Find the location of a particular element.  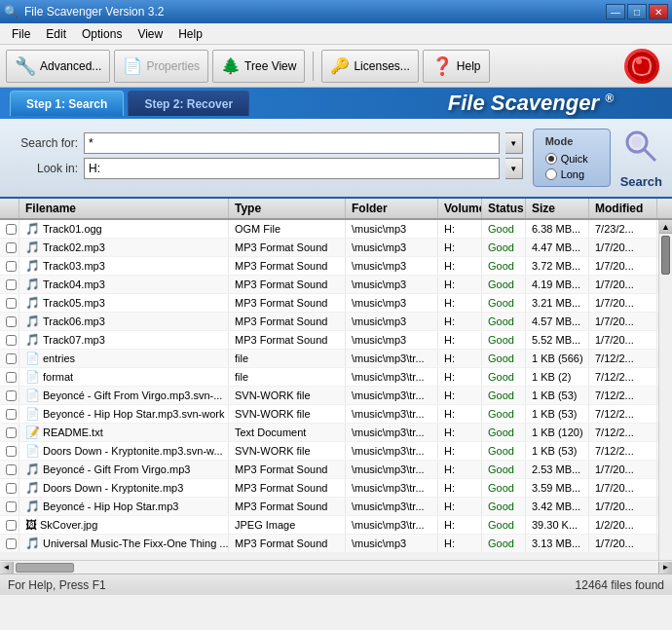

search-for-dropdown: ▼ is located at coordinates (514, 143).